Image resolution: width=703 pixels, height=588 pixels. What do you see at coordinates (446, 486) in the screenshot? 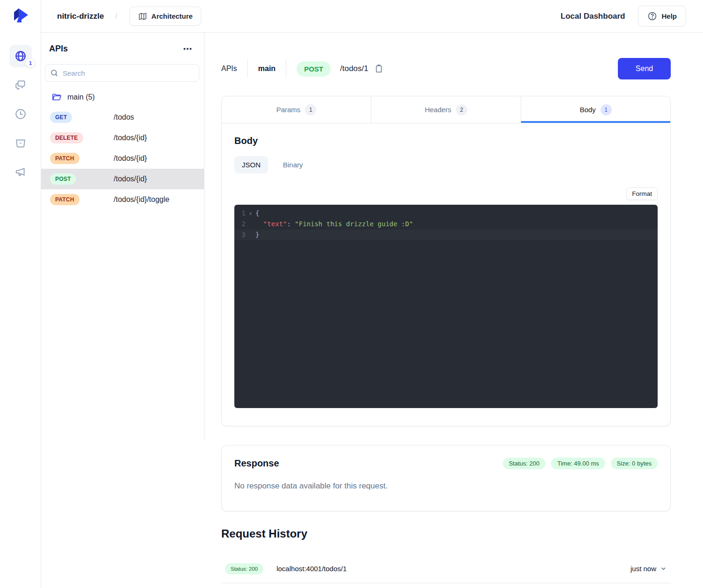
I see `response-empty-message: No response data available for this requ…` at bounding box center [446, 486].